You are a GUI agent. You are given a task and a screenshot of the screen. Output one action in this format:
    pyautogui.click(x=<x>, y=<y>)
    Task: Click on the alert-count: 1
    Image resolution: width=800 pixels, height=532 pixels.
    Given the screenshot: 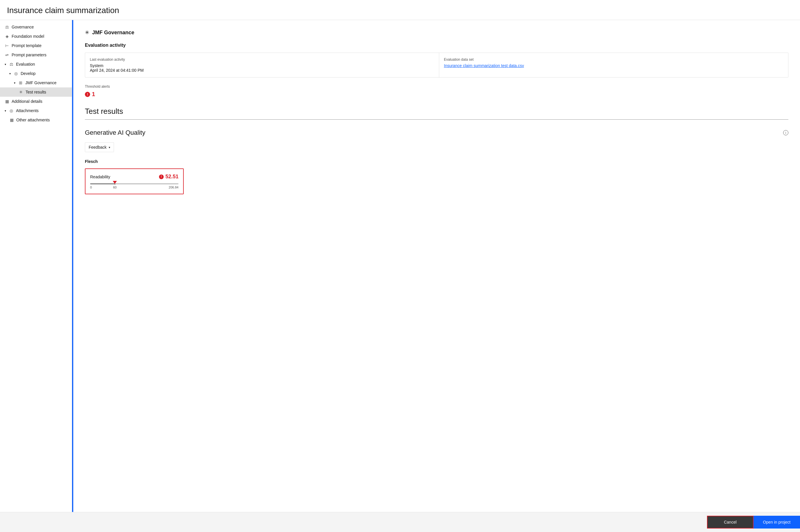 What is the action you would take?
    pyautogui.click(x=94, y=94)
    